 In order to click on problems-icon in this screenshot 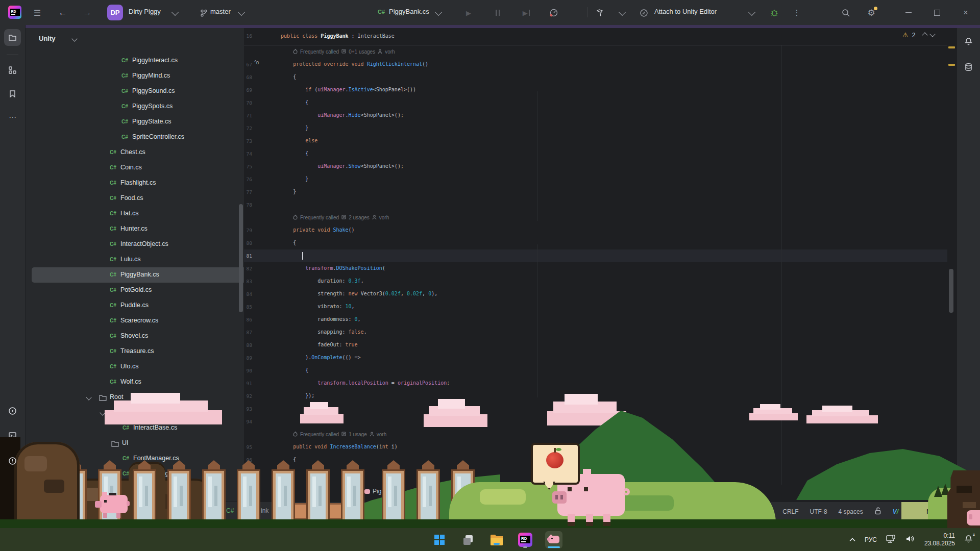, I will do `click(12, 461)`.